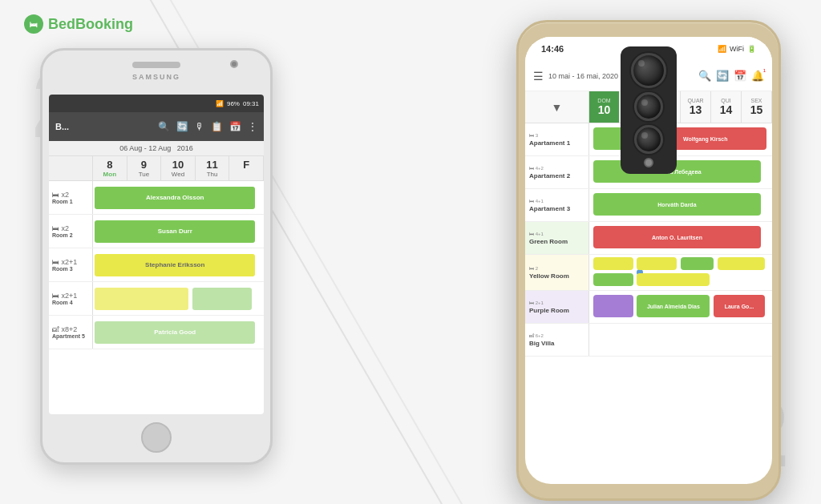 This screenshot has width=821, height=504. What do you see at coordinates (677, 237) in the screenshot?
I see `booking-bar: Anton O. Lauritsen` at bounding box center [677, 237].